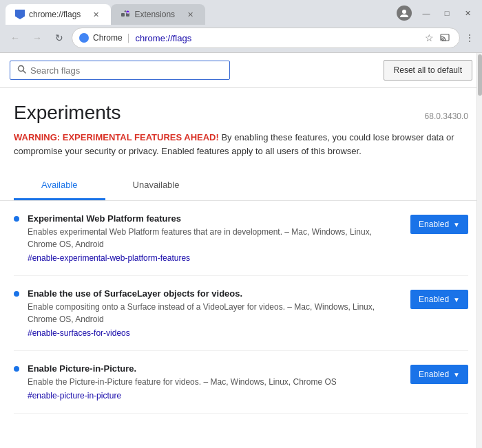  Describe the element at coordinates (215, 313) in the screenshot. I see `feature-desc-2: Enable compositing onto a Surface instea…` at that location.